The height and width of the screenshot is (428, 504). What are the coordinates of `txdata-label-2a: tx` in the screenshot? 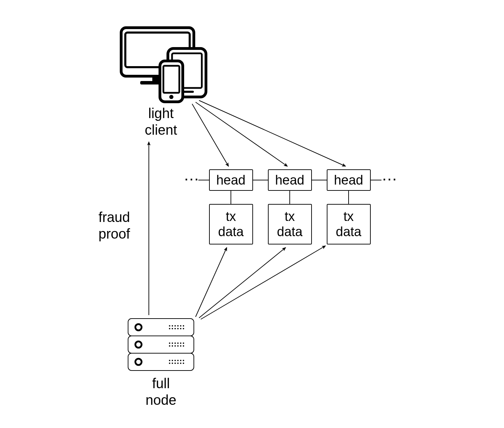 It's located at (290, 216).